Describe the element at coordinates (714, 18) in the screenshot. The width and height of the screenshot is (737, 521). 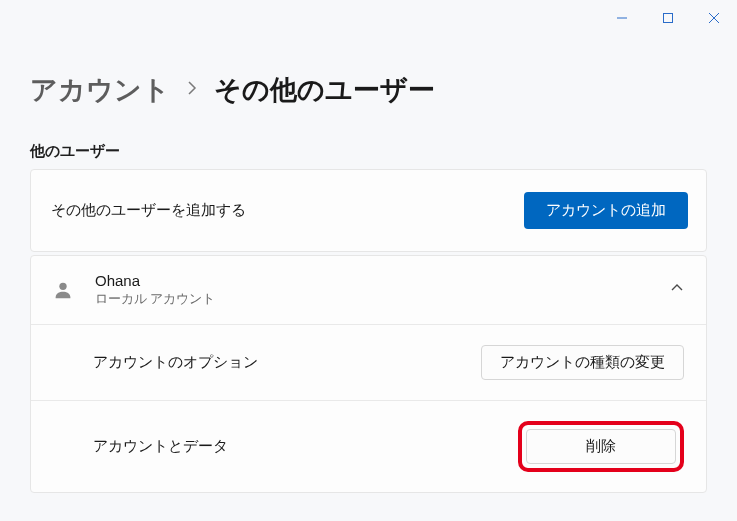
I see `close-button` at that location.